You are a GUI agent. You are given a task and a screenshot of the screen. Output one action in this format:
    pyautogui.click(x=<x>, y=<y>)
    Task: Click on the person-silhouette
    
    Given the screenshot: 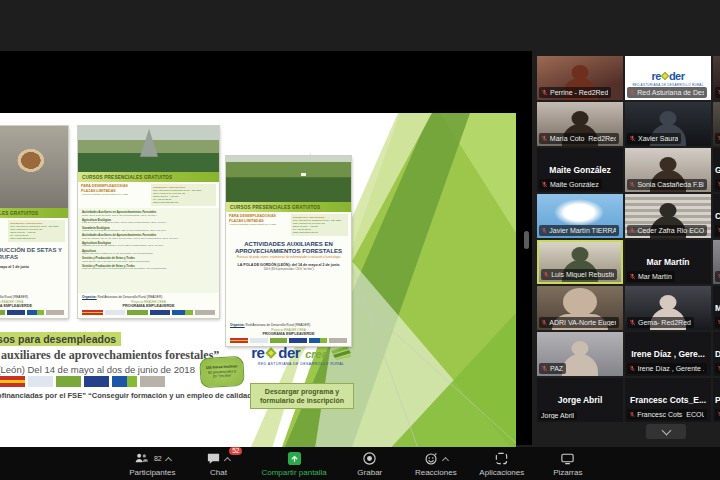 What is the action you would take?
    pyautogui.click(x=580, y=365)
    